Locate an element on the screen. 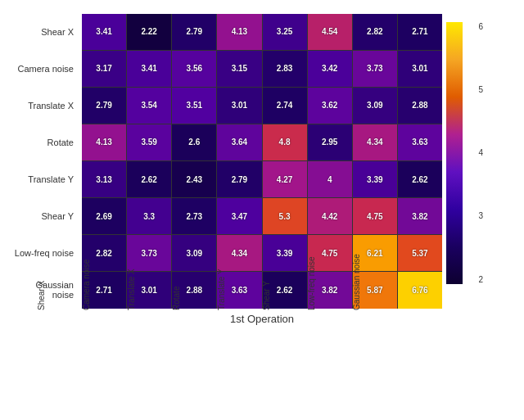 The image size is (524, 420). heatmap-cell: 4.42 is located at coordinates (330, 216).